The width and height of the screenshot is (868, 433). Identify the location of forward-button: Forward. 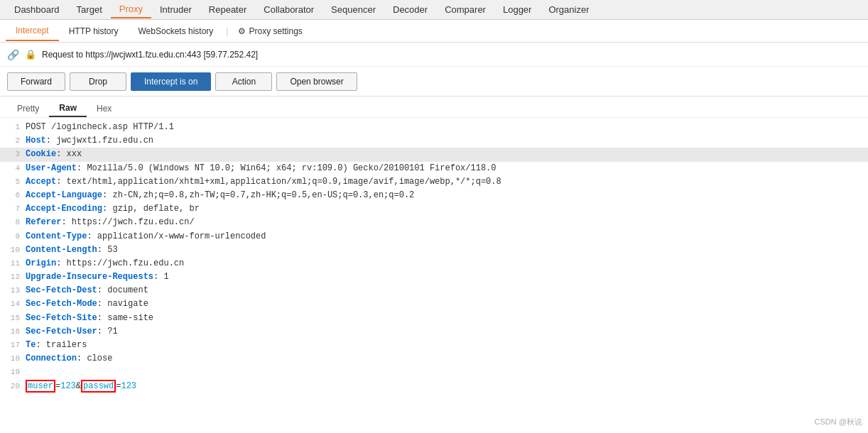
(36, 82).